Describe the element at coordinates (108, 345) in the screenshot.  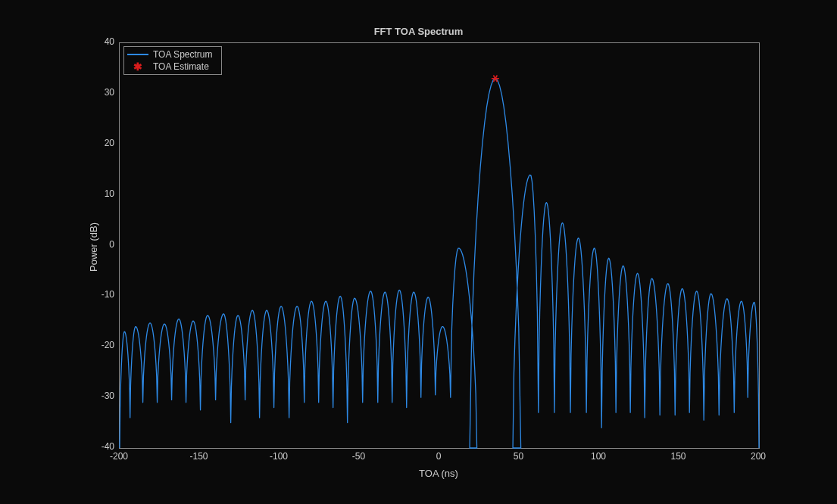
I see `y-tick-label: -20` at that location.